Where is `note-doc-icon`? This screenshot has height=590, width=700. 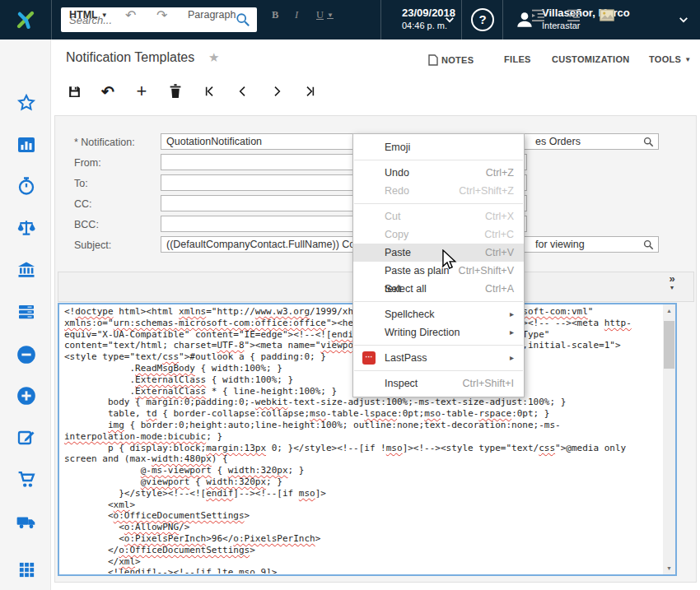
note-doc-icon is located at coordinates (433, 60).